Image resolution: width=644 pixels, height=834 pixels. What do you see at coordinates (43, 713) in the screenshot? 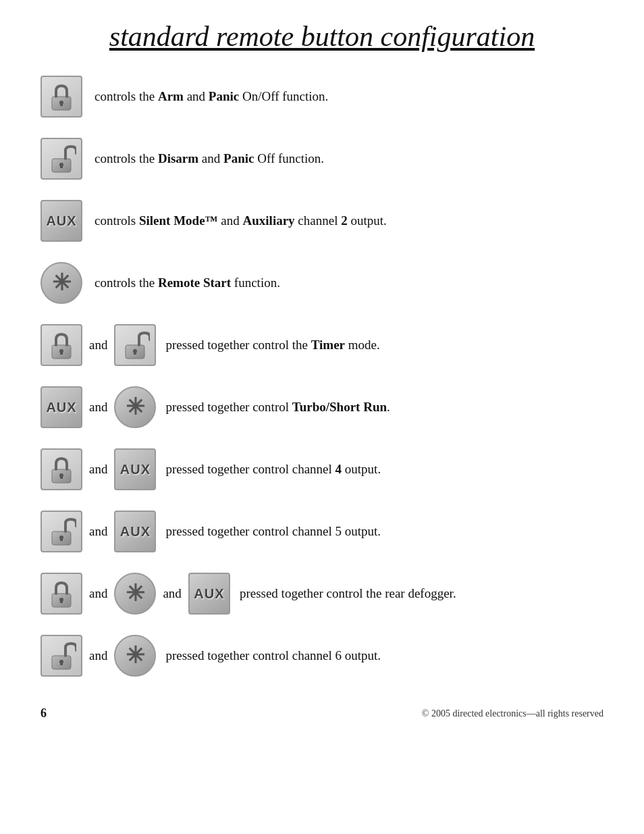
I see `page-number: 6` at bounding box center [43, 713].